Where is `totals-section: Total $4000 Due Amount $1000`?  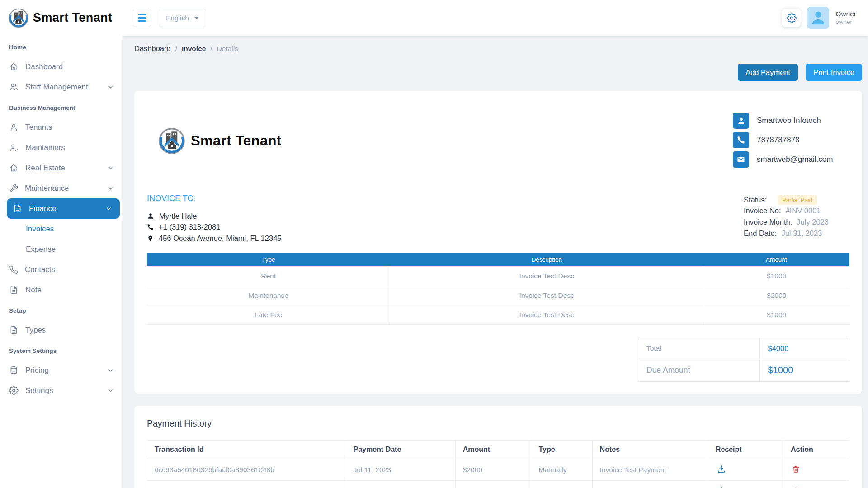 totals-section: Total $4000 Due Amount $1000 is located at coordinates (498, 360).